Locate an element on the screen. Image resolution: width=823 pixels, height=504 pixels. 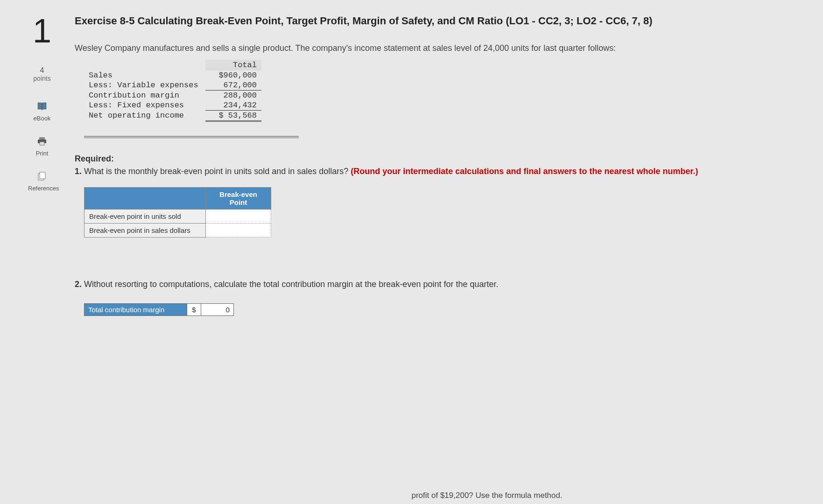
table-header: Break-even Point is located at coordinates (239, 198).